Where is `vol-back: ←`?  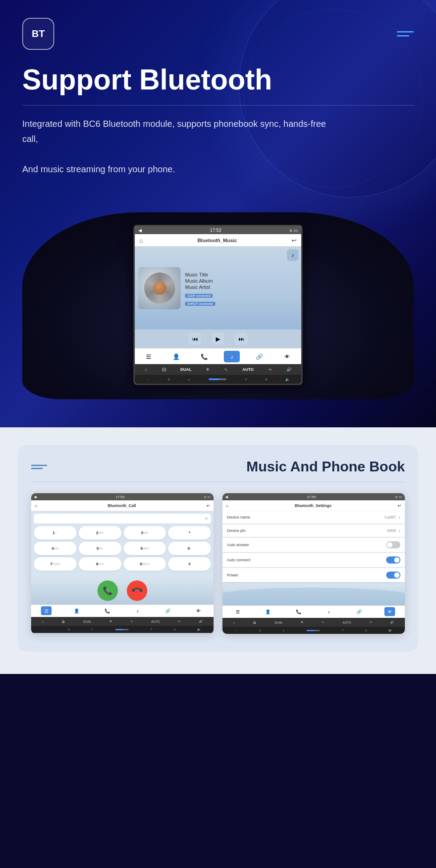
vol-back: ← is located at coordinates (148, 379).